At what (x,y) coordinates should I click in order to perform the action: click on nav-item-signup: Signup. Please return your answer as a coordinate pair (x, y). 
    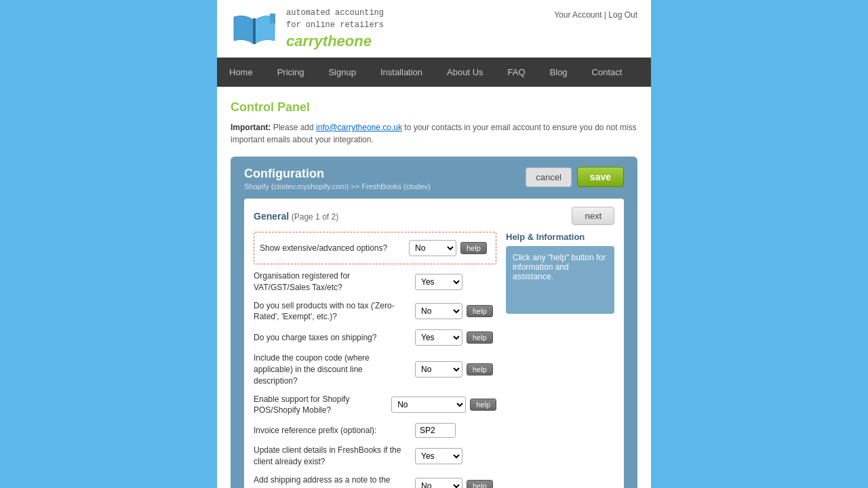
    Looking at the image, I should click on (342, 72).